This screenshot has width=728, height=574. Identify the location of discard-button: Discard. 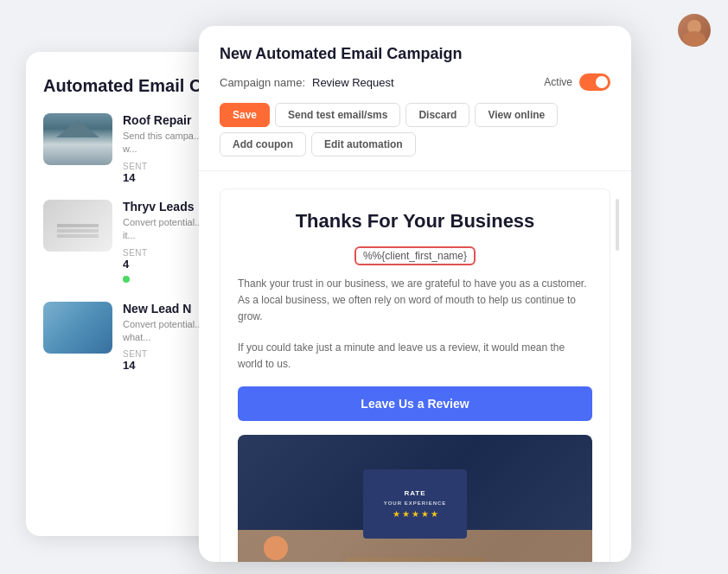
(437, 115).